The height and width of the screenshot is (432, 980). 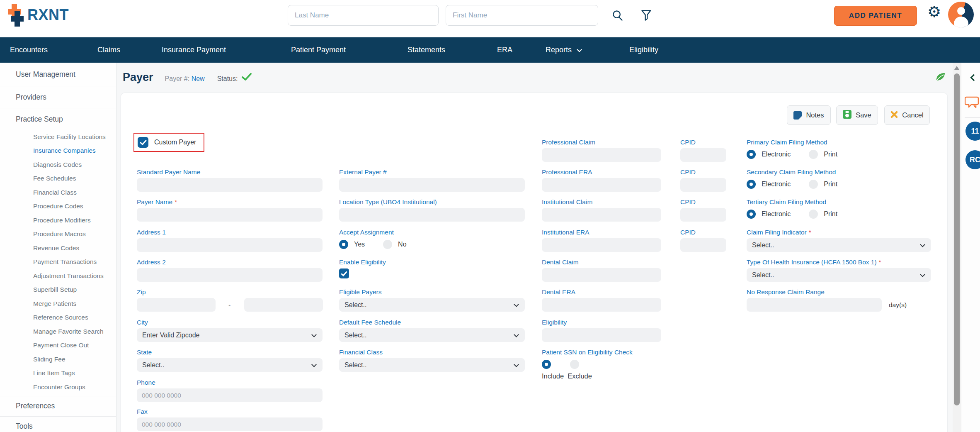 What do you see at coordinates (58, 137) in the screenshot?
I see `sidebar-item-service-facility-locations: Service Facility Locations` at bounding box center [58, 137].